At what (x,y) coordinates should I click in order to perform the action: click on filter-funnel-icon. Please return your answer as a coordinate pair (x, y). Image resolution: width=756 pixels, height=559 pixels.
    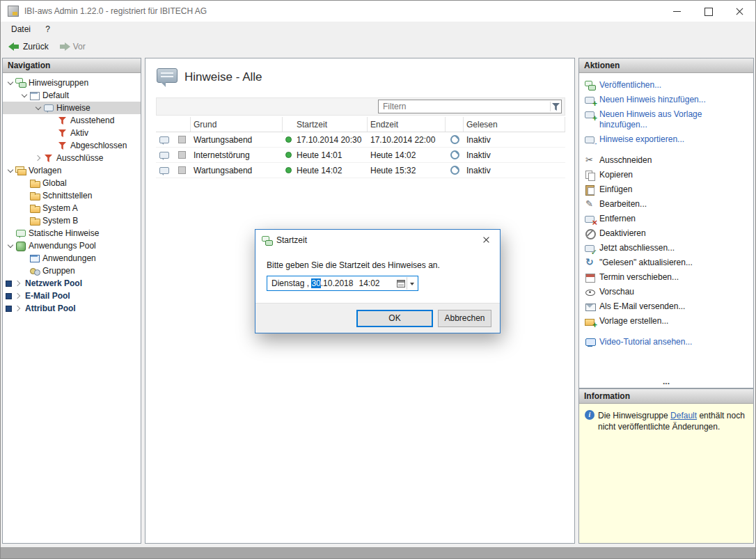
    Looking at the image, I should click on (555, 107).